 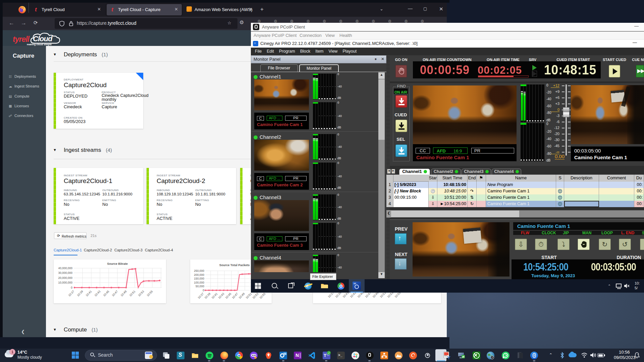 I want to click on svg-text: 50,000, so click(x=200, y=286).